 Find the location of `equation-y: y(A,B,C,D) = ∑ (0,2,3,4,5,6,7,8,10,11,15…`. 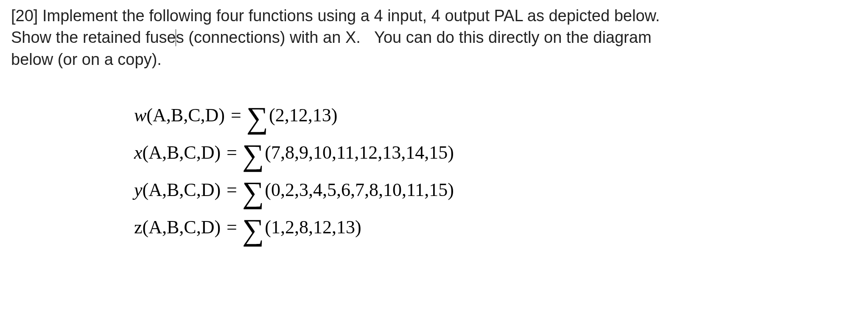

equation-y: y(A,B,C,D) = ∑ (0,2,3,4,5,6,7,8,10,11,15… is located at coordinates (496, 190).